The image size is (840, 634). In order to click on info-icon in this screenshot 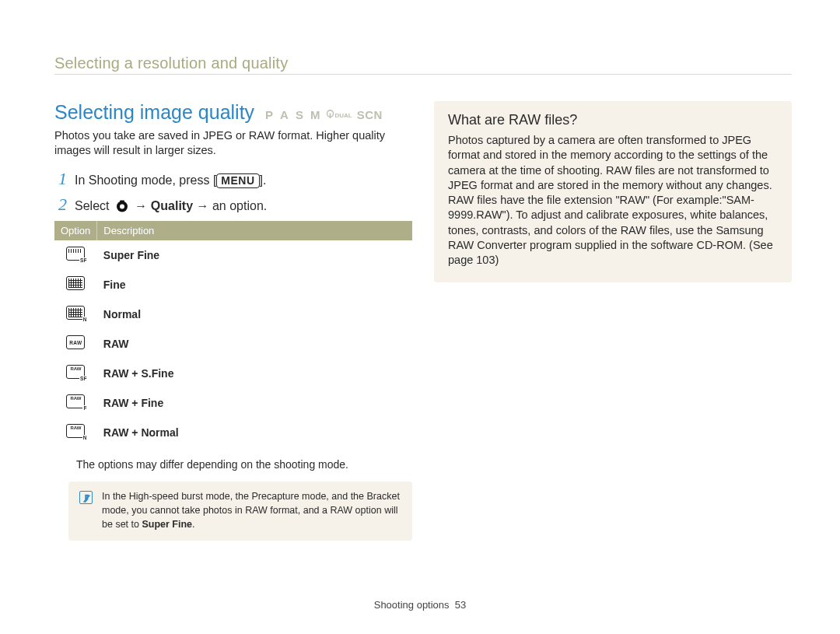, I will do `click(86, 498)`.